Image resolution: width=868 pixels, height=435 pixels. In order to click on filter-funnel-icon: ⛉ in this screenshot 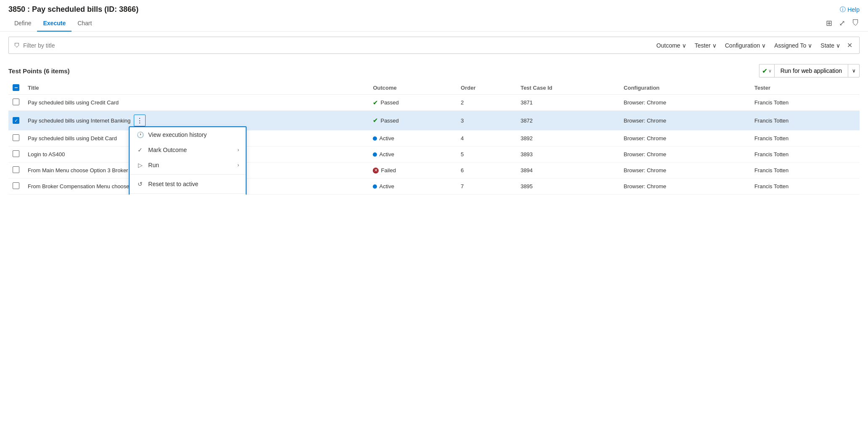, I will do `click(17, 45)`.